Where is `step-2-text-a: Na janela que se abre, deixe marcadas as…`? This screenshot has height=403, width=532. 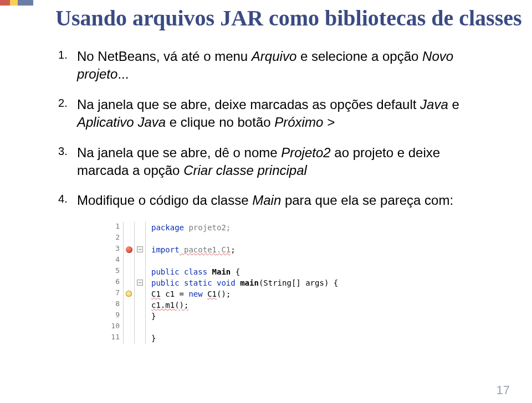
step-2-text-a: Na janela que se abre, deixe marcadas as… is located at coordinates (248, 104).